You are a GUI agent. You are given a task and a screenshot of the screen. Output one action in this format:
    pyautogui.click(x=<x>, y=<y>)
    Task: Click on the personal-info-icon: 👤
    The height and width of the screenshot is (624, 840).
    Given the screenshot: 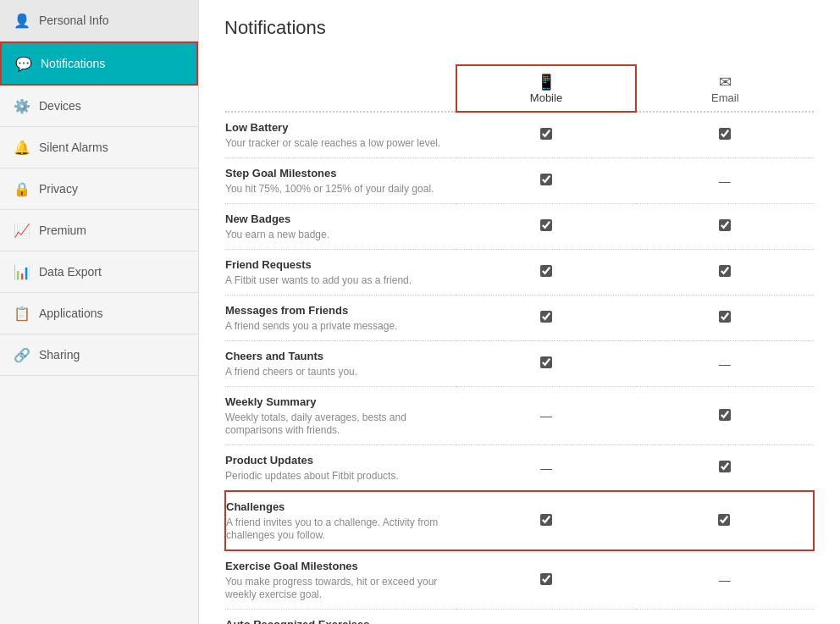 What is the action you would take?
    pyautogui.click(x=22, y=20)
    